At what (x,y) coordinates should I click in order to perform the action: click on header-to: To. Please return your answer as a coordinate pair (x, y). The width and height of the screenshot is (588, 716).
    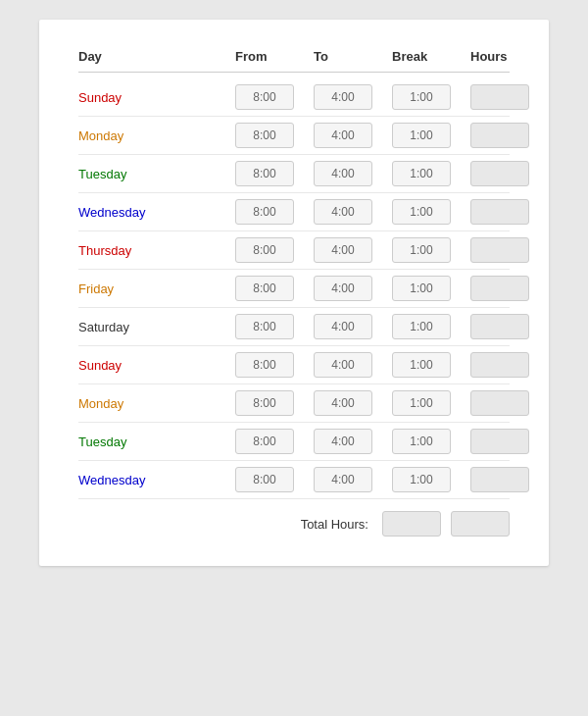
    Looking at the image, I should click on (353, 57).